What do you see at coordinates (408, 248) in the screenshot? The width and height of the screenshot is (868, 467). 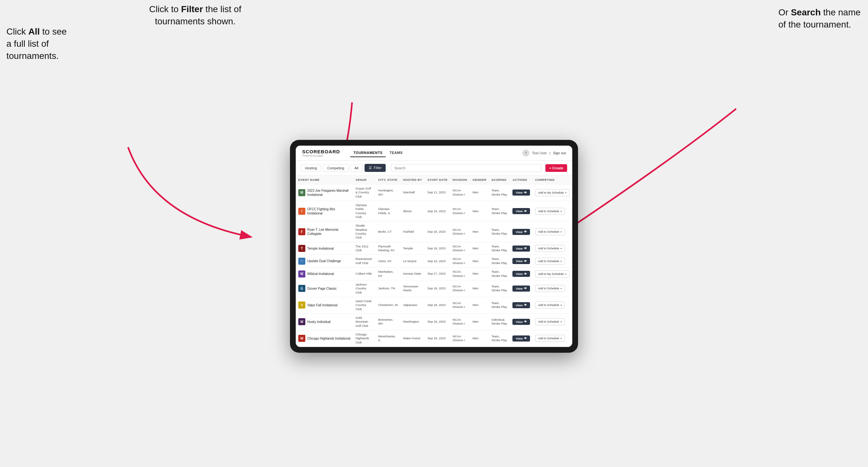 I see `hosted-by: Temple` at bounding box center [408, 248].